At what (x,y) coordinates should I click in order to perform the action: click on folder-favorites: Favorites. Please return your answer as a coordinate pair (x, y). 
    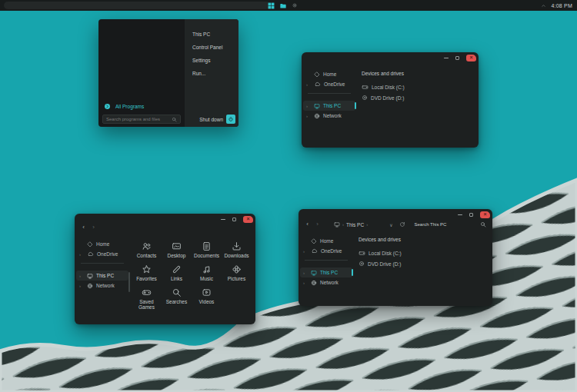
    Looking at the image, I should click on (146, 276).